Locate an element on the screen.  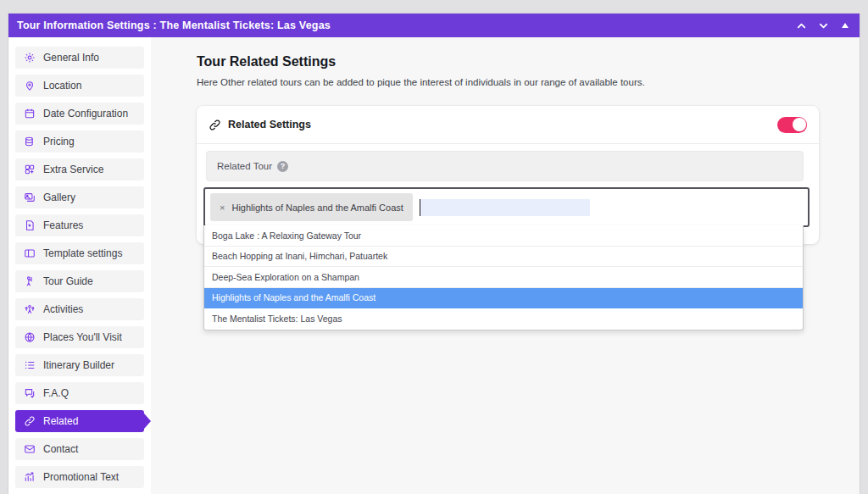
window-title: Tour Information Settings : The Mentalis… is located at coordinates (174, 25).